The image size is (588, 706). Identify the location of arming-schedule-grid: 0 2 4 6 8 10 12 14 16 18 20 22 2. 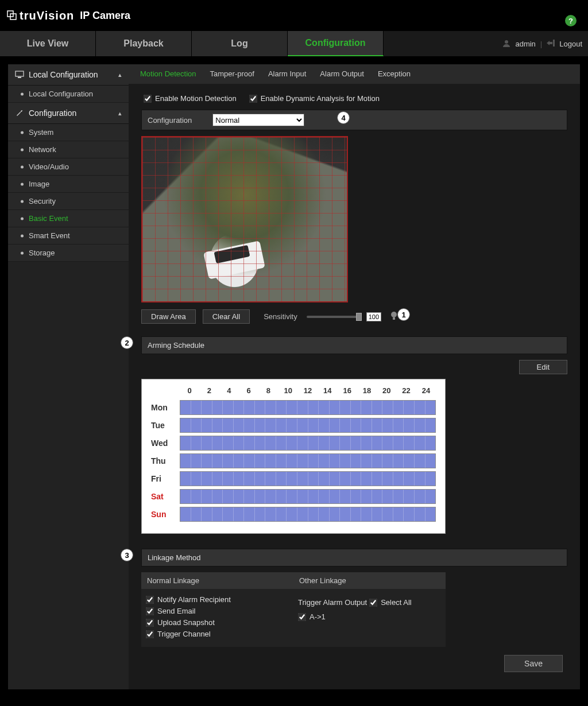
(293, 456).